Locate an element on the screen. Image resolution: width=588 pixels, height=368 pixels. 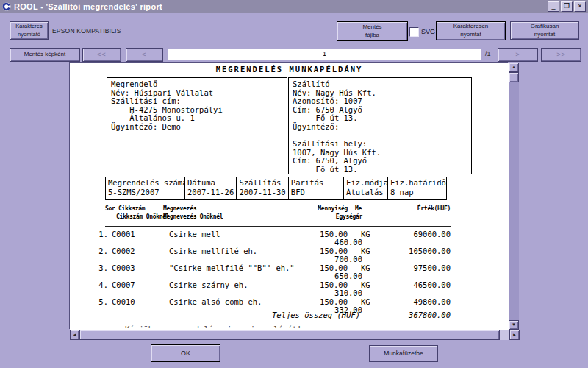
save-as-image-button: Mentés képként is located at coordinates (45, 54).